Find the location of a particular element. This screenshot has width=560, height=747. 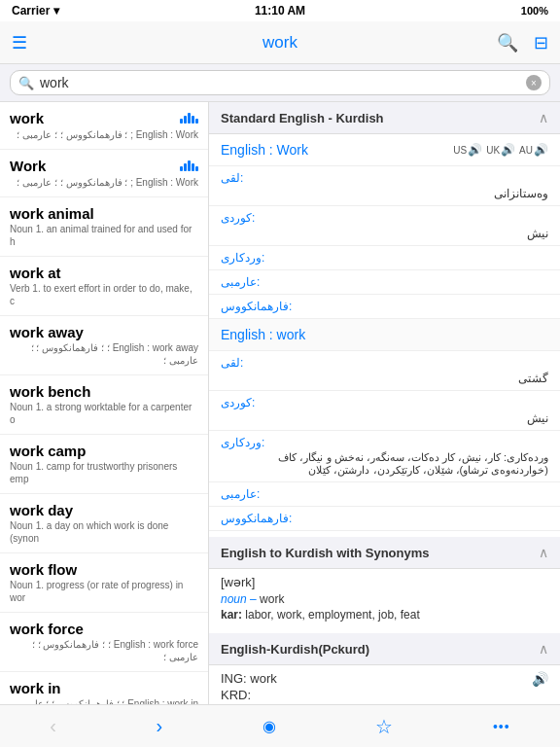

def-val: وەستانزانی is located at coordinates (385, 194).